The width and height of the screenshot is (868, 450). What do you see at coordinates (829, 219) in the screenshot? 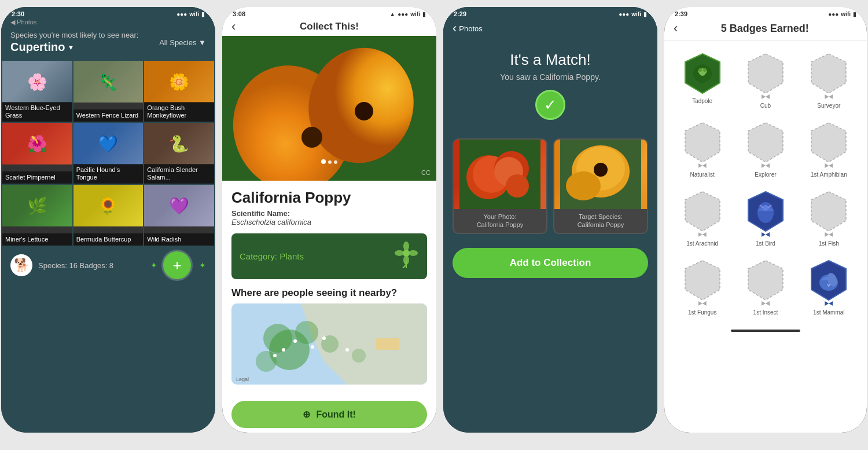
I see `badge-1st-fish: 1st Fish` at bounding box center [829, 219].